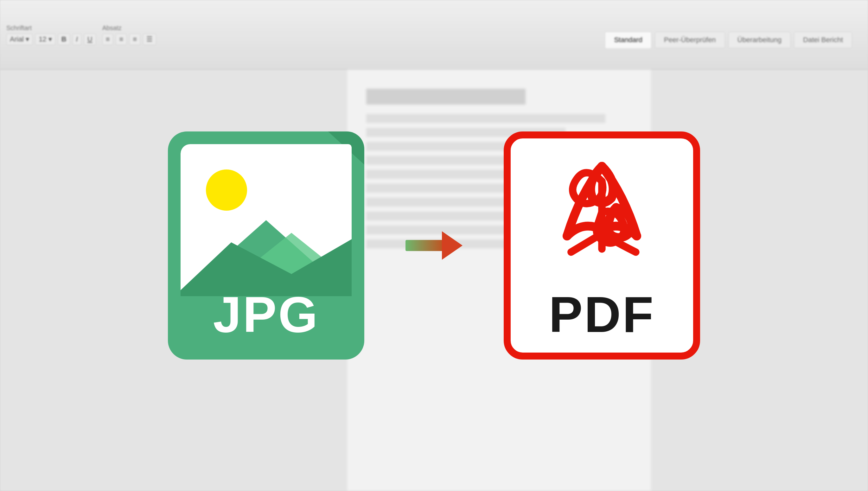 Image resolution: width=868 pixels, height=491 pixels. Describe the element at coordinates (227, 190) in the screenshot. I see `jpg-sun` at that location.